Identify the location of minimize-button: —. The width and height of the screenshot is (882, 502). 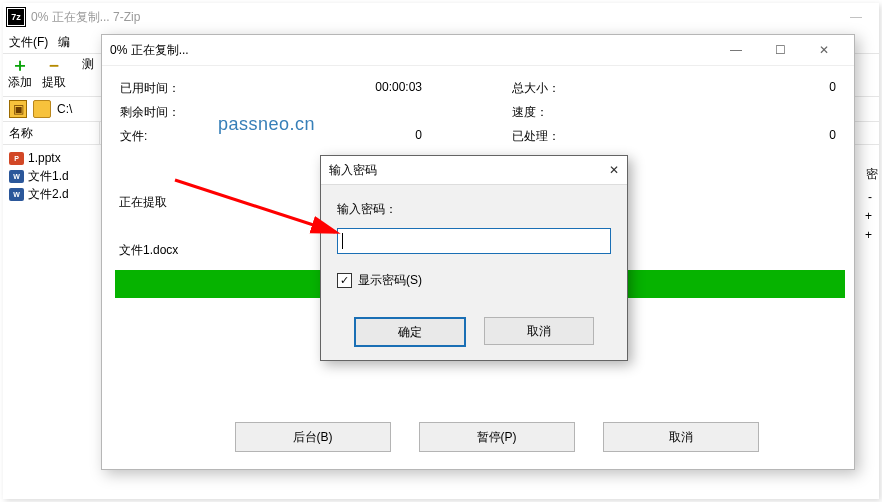
(736, 50).